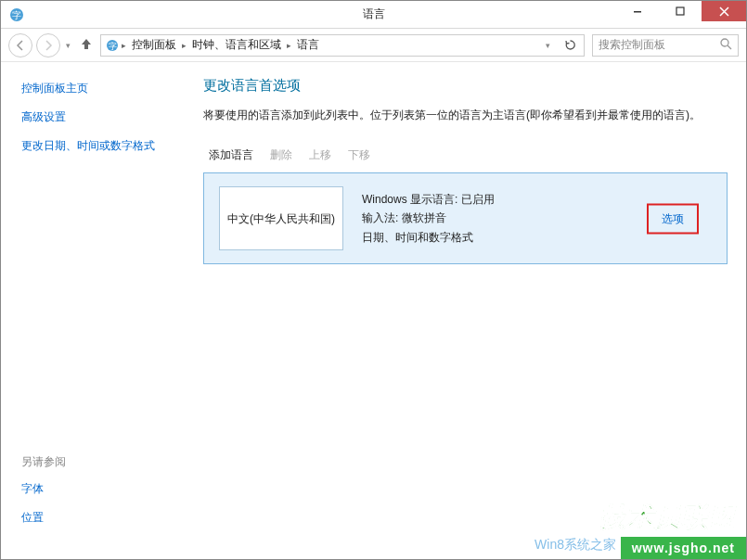  What do you see at coordinates (681, 11) in the screenshot?
I see `window-controls` at bounding box center [681, 11].